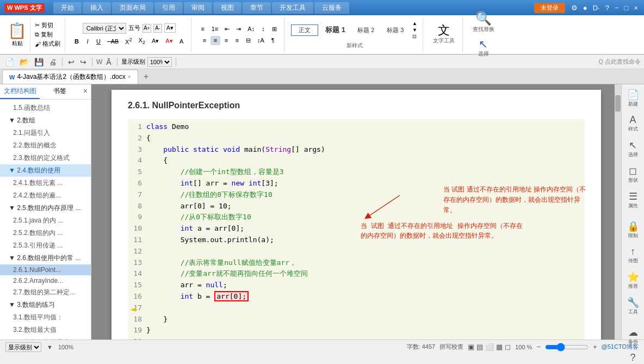 Image resolution: width=644 pixels, height=364 pixels. I want to click on undo-icon: ↩, so click(71, 62).